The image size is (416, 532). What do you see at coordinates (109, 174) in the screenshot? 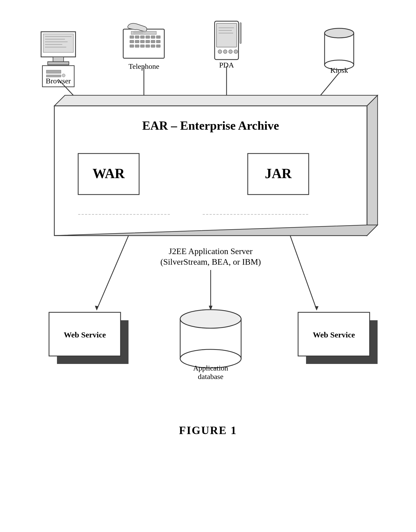
I see `war-label: WAR` at bounding box center [109, 174].